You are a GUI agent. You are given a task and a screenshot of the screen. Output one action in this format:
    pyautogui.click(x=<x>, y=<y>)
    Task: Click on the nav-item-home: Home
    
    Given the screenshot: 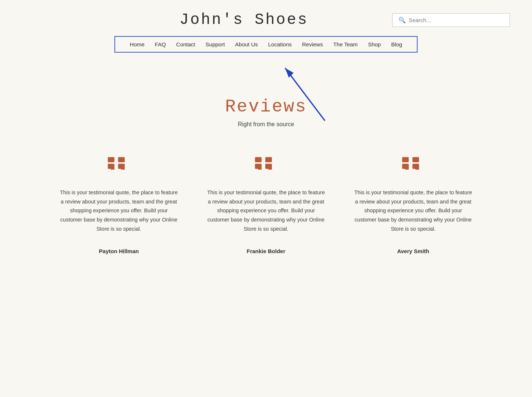 What is the action you would take?
    pyautogui.click(x=137, y=44)
    